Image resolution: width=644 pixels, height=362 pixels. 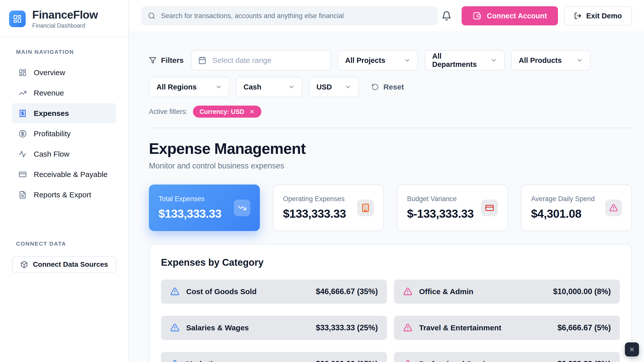 What do you see at coordinates (65, 15) in the screenshot?
I see `app-name: FinanceFlow` at bounding box center [65, 15].